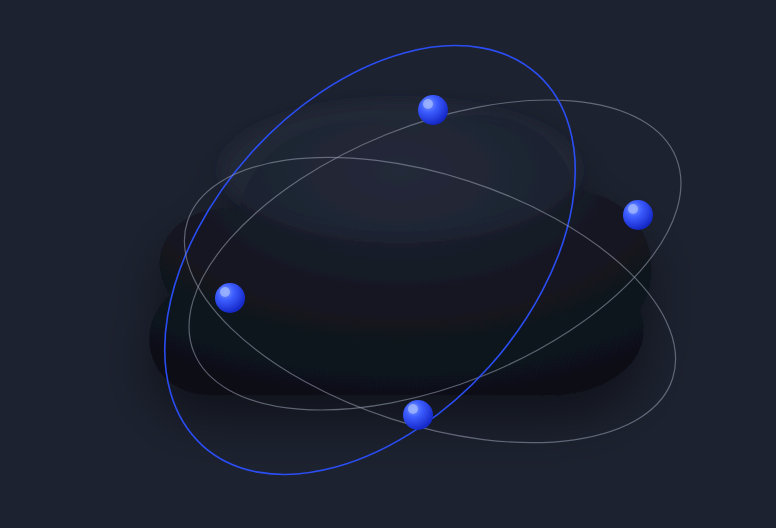  I want to click on node-right, so click(638, 215).